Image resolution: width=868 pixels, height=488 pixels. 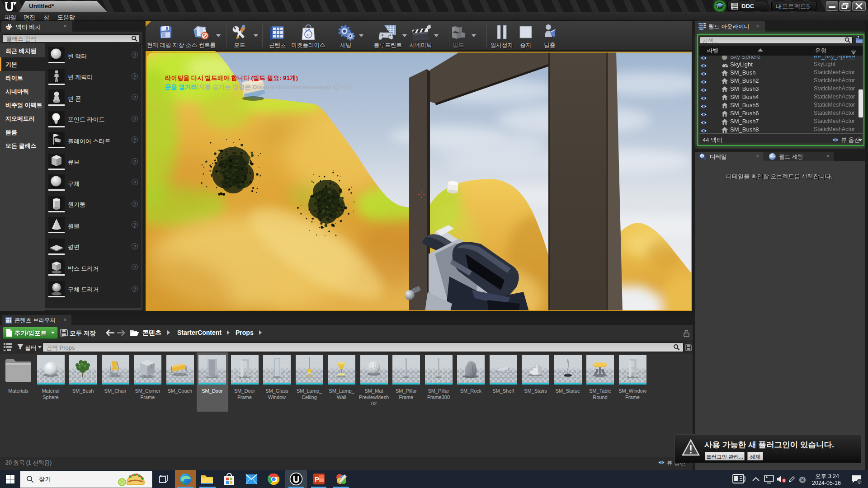 I want to click on svg-text: u, so click(x=308, y=34).